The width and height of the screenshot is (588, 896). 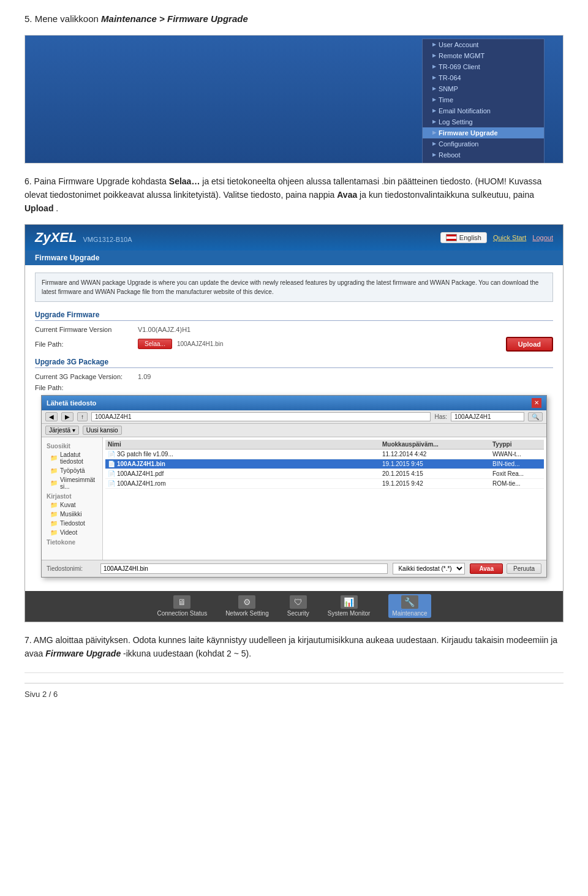 What do you see at coordinates (83, 238) in the screenshot?
I see `zyxel-logo-area: ZyXEL VMG1312-B10A` at bounding box center [83, 238].